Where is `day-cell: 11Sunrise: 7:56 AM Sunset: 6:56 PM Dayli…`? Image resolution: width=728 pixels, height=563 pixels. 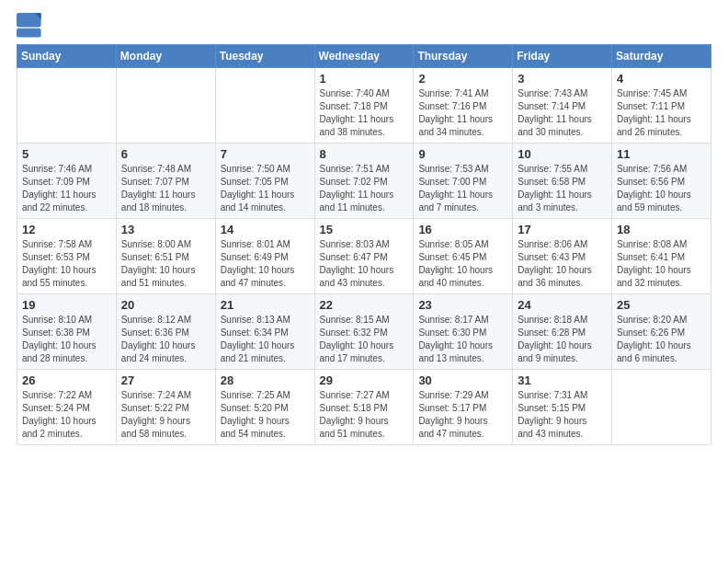
day-cell: 11Sunrise: 7:56 AM Sunset: 6:56 PM Dayli… is located at coordinates (662, 181).